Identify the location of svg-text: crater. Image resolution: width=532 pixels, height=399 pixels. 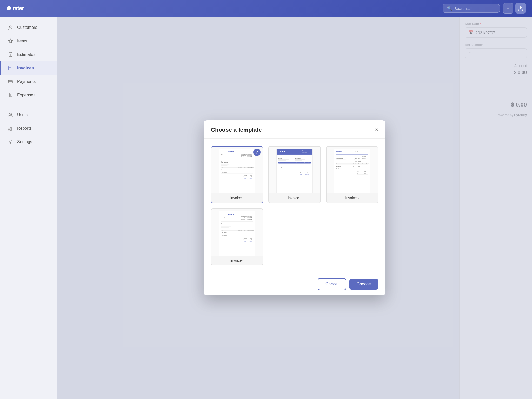
(282, 152).